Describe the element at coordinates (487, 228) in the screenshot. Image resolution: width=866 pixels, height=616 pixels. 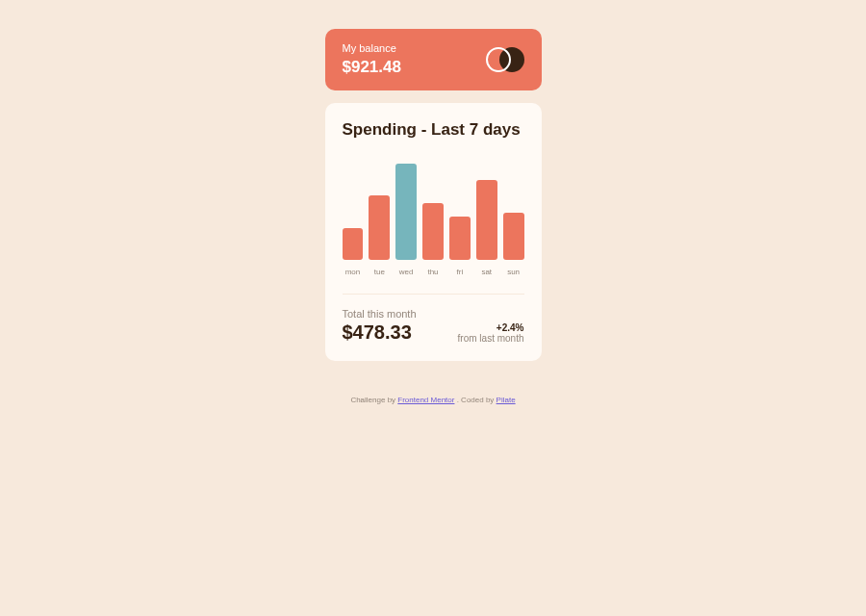
I see `bar-column-sat: sat` at that location.